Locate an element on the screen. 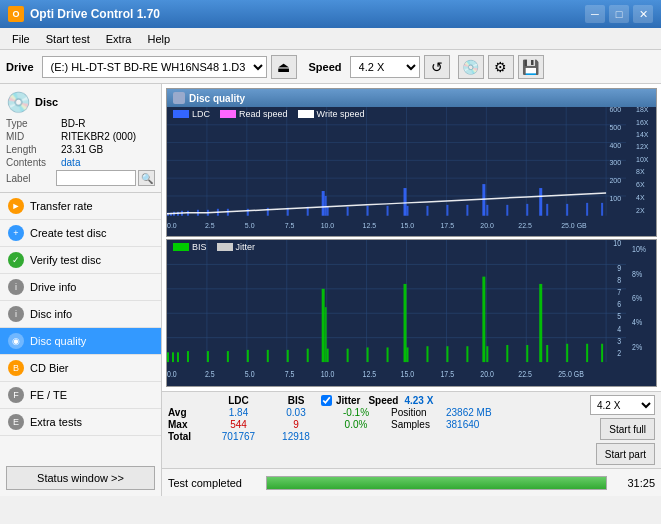 The width and height of the screenshot is (661, 524). minimize-button: ─ is located at coordinates (595, 14).